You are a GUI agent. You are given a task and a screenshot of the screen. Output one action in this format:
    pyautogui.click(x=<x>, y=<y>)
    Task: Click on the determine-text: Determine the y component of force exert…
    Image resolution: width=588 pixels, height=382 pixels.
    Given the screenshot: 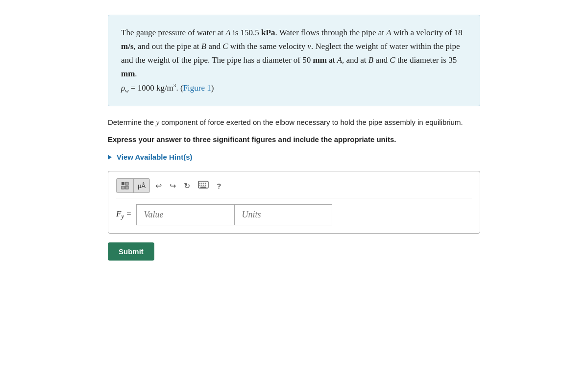 What is the action you would take?
    pyautogui.click(x=294, y=122)
    